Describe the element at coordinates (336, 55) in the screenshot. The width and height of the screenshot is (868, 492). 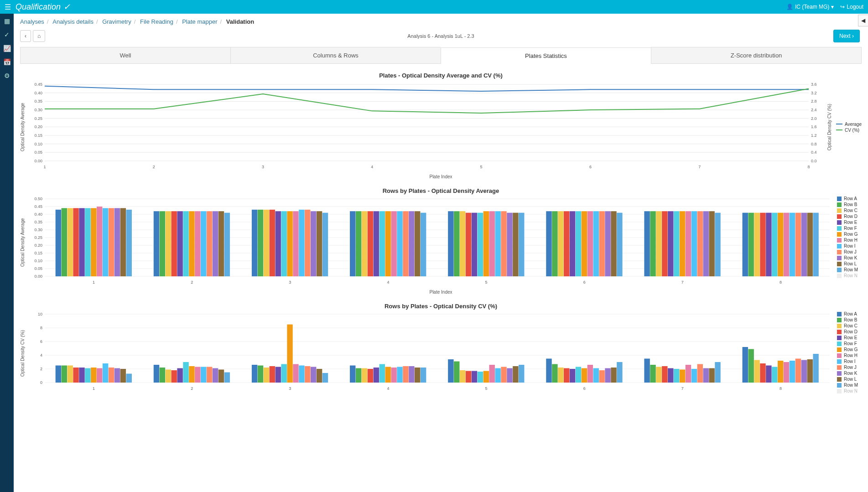
I see `tab-columns-rows: Columns & Rows` at that location.